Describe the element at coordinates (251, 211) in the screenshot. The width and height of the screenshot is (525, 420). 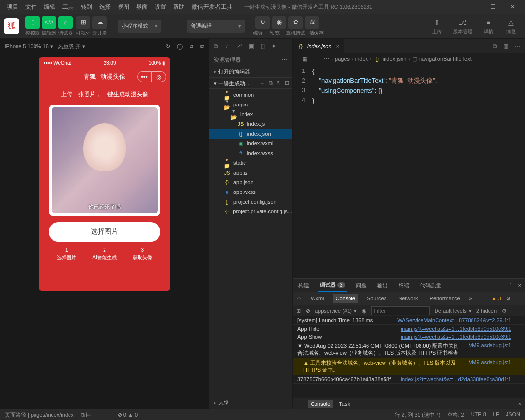
I see `tree-item-project-private-config-js---: {}project.private.config.js...` at that location.